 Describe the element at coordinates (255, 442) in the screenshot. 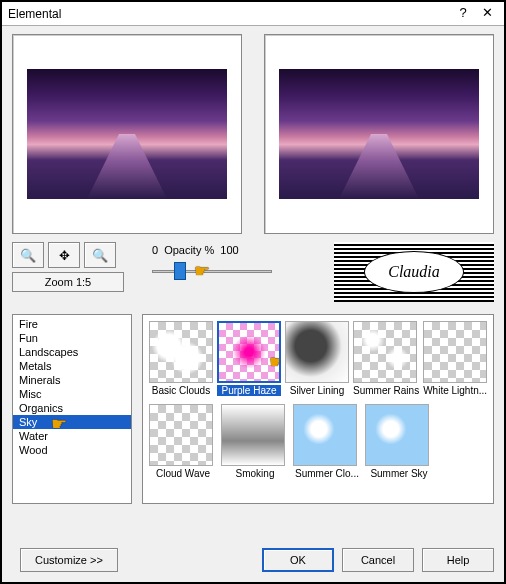

I see `thumbnail-smoking: Smoking` at that location.